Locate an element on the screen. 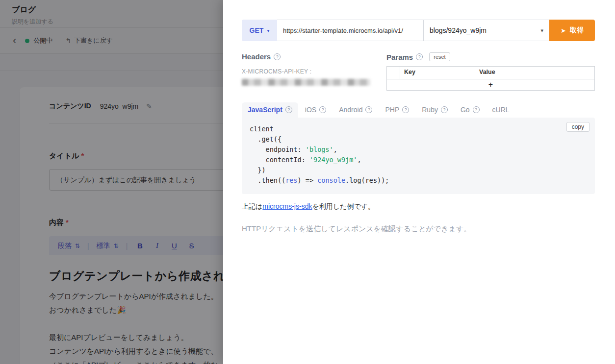 Image resolution: width=615 pixels, height=364 pixels. code-line: endpoint: 'blogs', is located at coordinates (418, 150).